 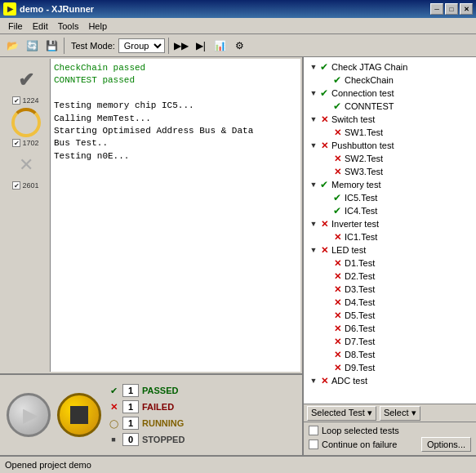 What do you see at coordinates (341, 413) in the screenshot?
I see `selected-test-dropdown: Selected Test ▾` at bounding box center [341, 413].